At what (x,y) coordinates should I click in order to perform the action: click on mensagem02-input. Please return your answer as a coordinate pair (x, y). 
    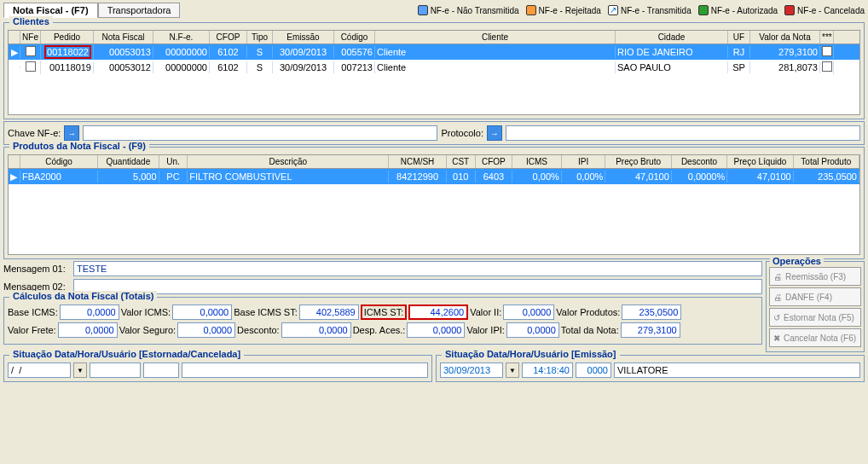
    Looking at the image, I should click on (418, 287).